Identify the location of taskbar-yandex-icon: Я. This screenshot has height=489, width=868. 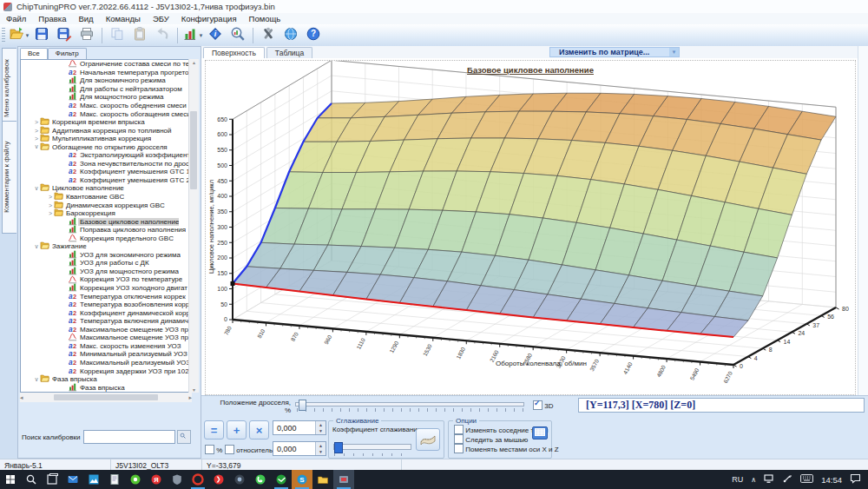
(156, 479).